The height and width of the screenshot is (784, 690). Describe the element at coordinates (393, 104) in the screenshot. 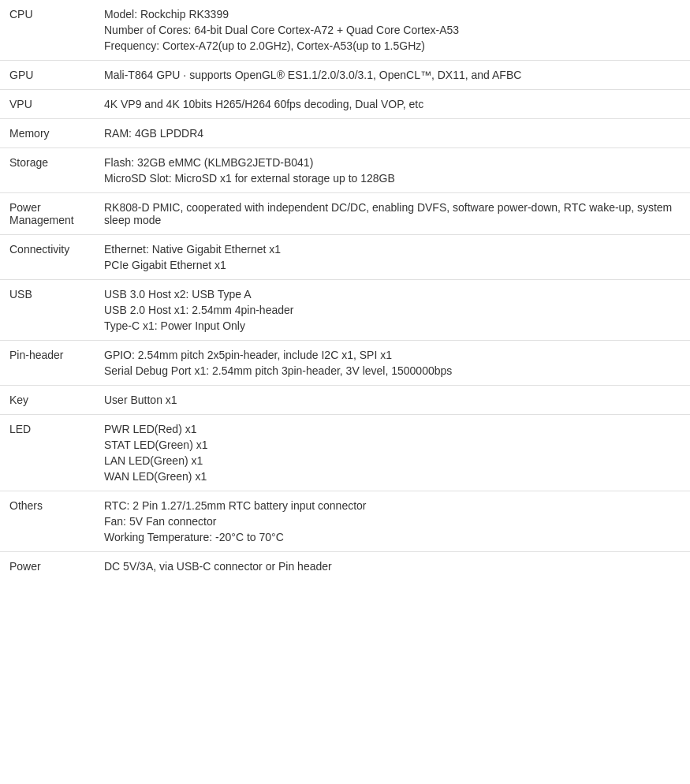

I see `value-line: 4K VP9 and 4K 10bits H265/H264 60fps dec…` at that location.